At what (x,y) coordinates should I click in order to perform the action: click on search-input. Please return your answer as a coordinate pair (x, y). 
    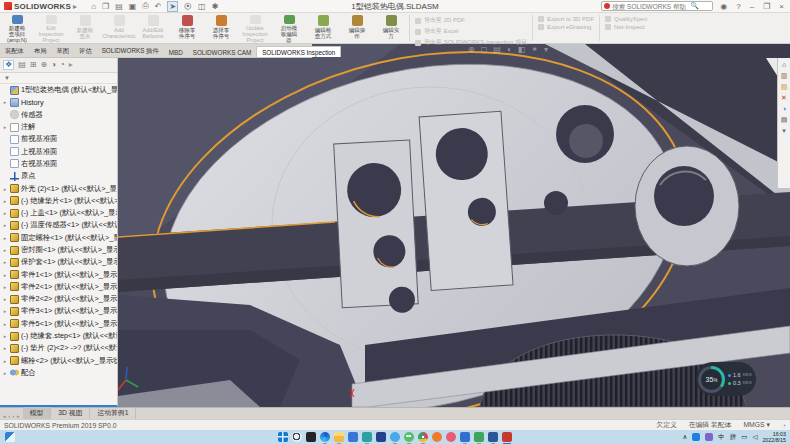
    Looking at the image, I should click on (650, 6).